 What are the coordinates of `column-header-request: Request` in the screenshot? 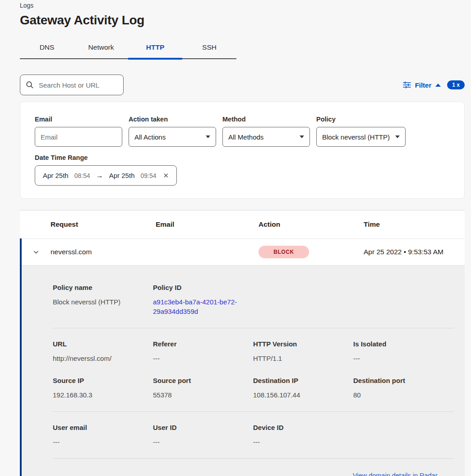 It's located at (103, 224).